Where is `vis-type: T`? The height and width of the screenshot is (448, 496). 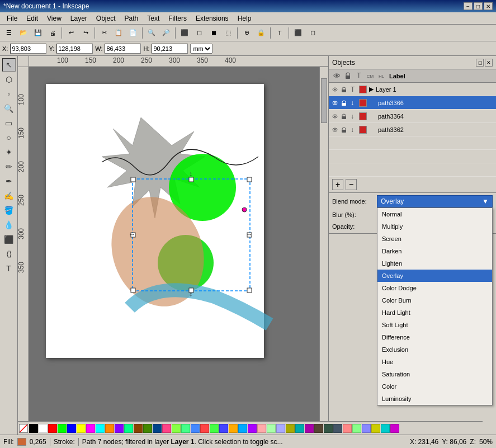 vis-type: T is located at coordinates (353, 89).